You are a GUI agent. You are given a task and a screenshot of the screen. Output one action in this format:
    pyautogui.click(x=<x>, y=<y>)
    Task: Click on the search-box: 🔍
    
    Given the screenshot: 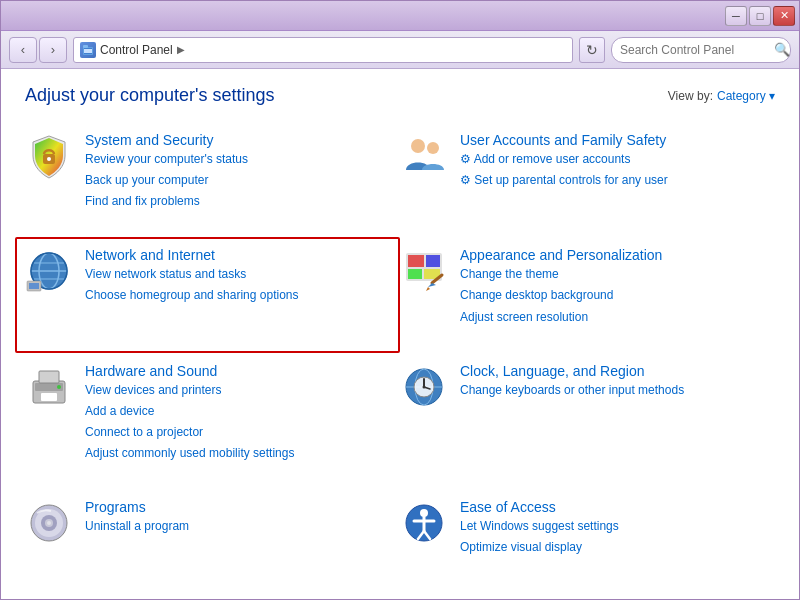 What is the action you would take?
    pyautogui.click(x=701, y=50)
    